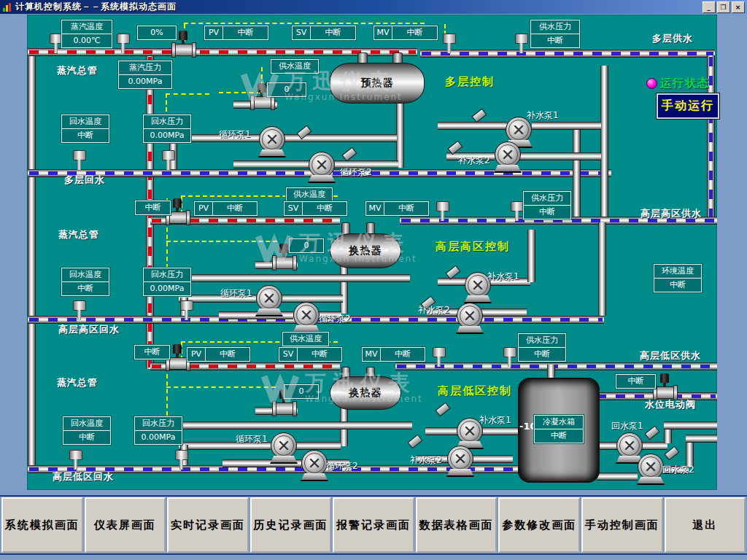 The image size is (747, 560). I want to click on interrupt-box-zone3: 中断, so click(152, 352).